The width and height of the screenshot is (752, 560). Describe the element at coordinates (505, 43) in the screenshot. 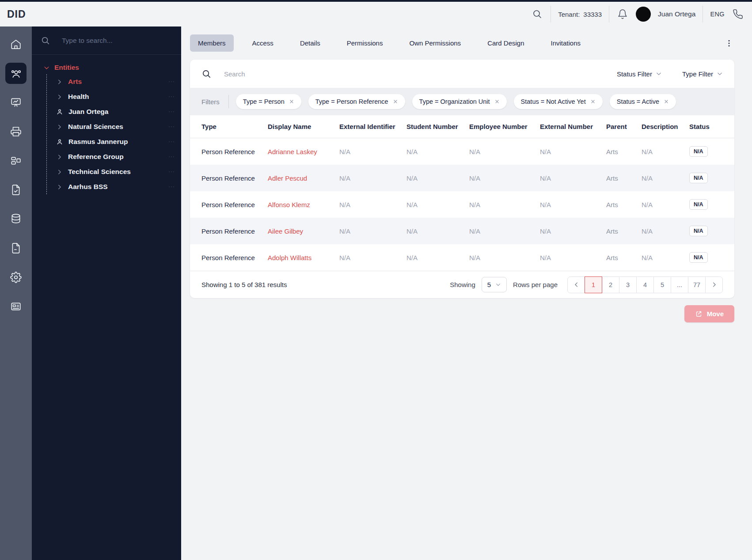

I see `tab-card-design: Card Design` at that location.